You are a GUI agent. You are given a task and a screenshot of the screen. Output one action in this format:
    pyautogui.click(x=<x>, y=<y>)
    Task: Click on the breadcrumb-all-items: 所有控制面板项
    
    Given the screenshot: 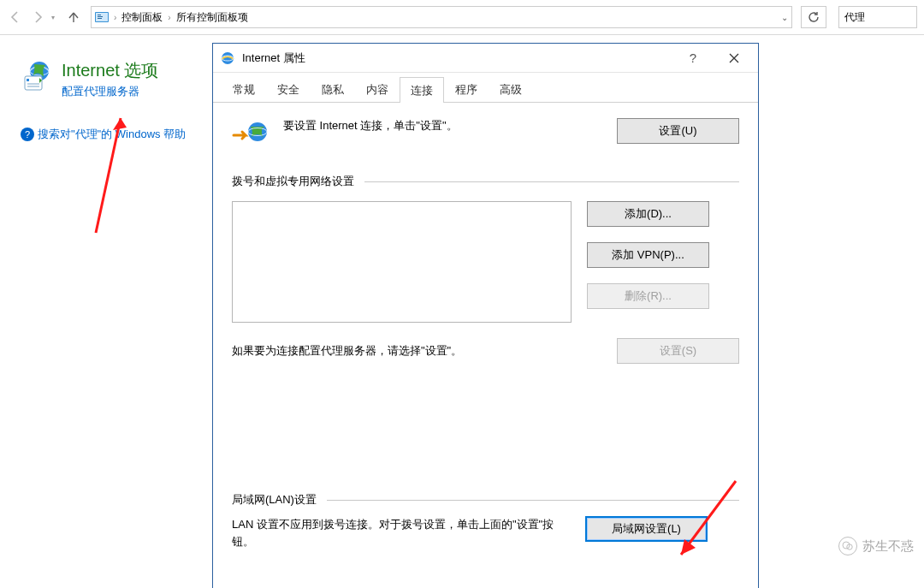 What is the action you would take?
    pyautogui.click(x=212, y=17)
    